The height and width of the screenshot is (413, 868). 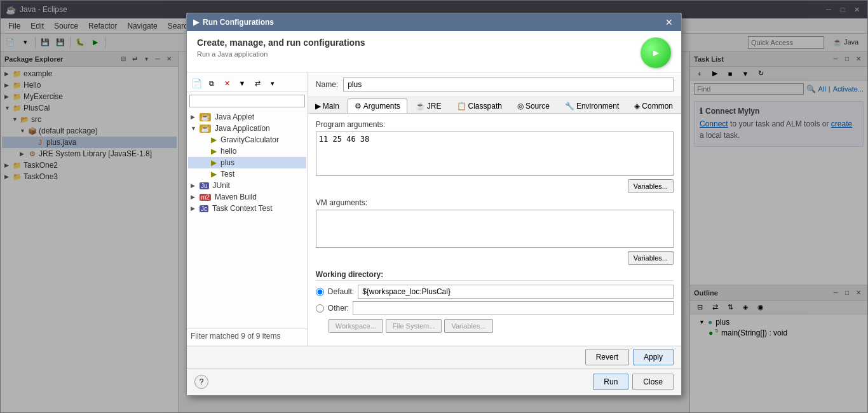 I want to click on dialog-title: ▶ Run Configurations, so click(x=234, y=22).